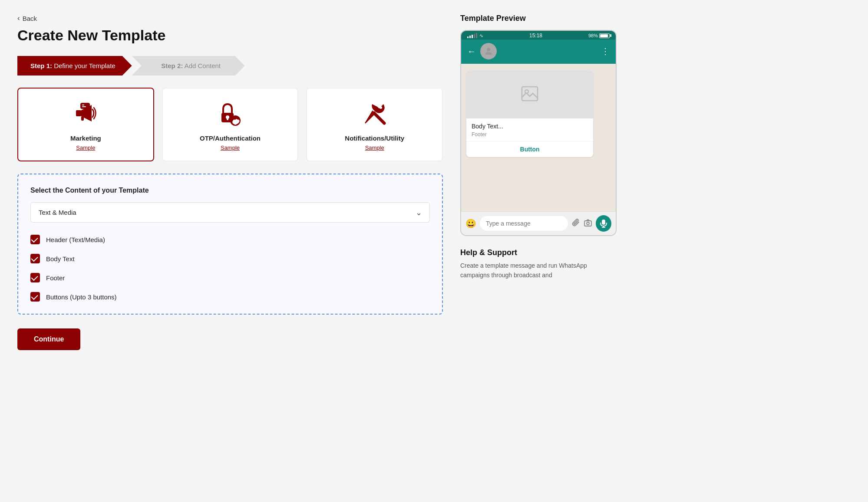 This screenshot has width=868, height=502. I want to click on phone-message-input, so click(524, 223).